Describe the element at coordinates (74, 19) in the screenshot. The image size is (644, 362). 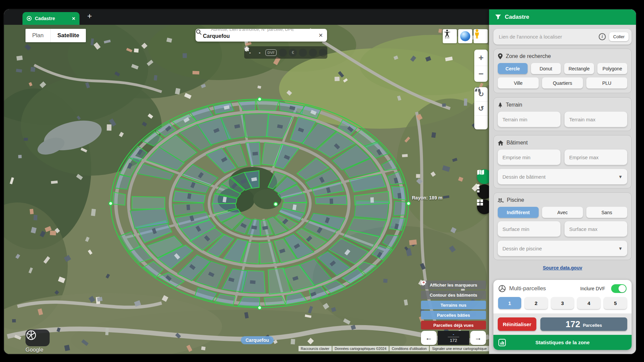
I see `tab-close-icon: ✕` at that location.